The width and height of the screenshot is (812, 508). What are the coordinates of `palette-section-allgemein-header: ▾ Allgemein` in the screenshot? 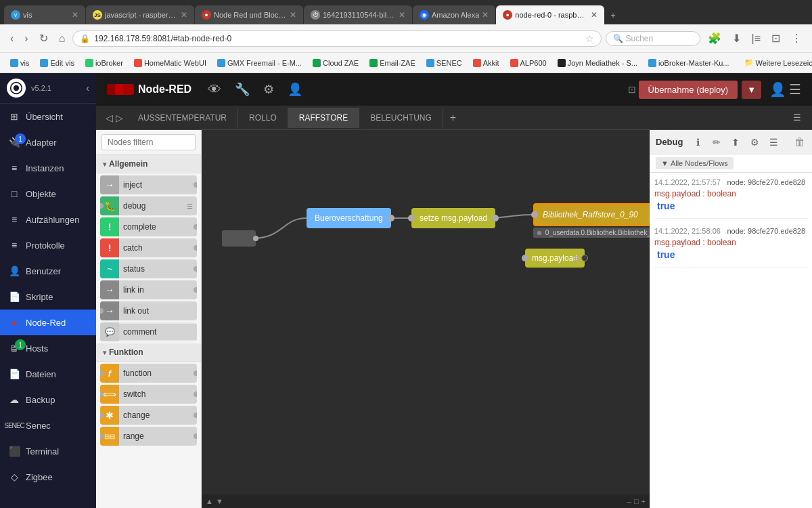 It's located at (149, 164).